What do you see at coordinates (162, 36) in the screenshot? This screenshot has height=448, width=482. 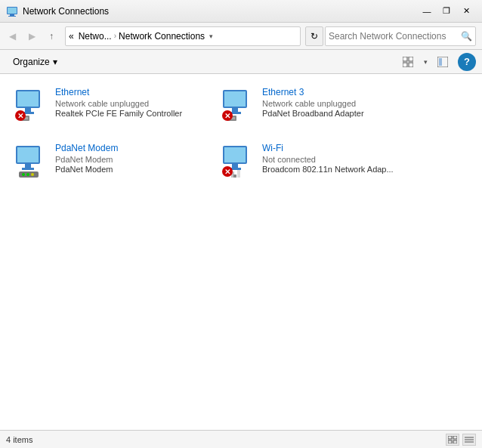 I see `breadcrumb-current: Network Connections` at bounding box center [162, 36].